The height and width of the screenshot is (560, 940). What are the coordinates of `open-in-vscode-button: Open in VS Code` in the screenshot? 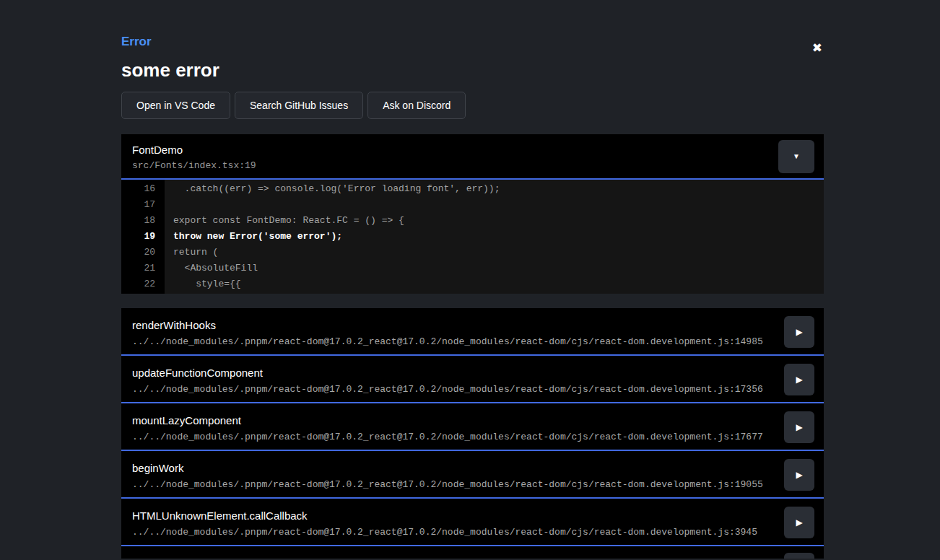 It's located at (176, 105).